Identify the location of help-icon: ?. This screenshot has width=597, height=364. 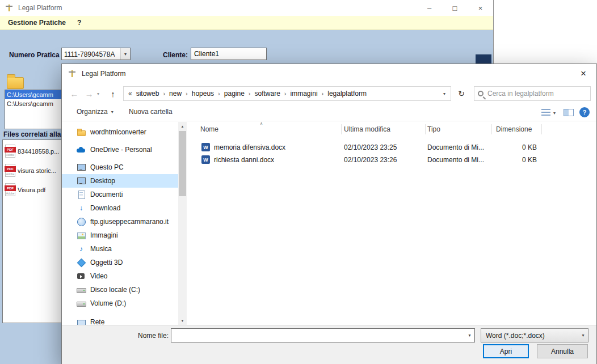
(585, 112).